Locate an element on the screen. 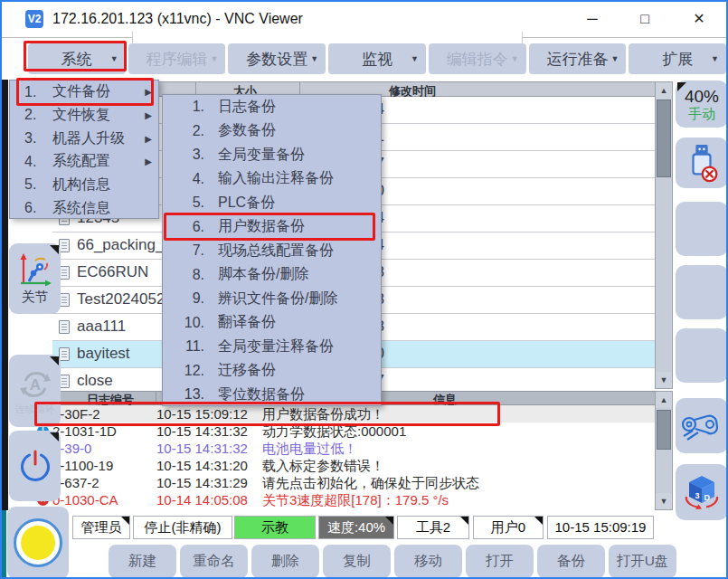 This screenshot has height=579, width=728. joystick-button is located at coordinates (702, 425).